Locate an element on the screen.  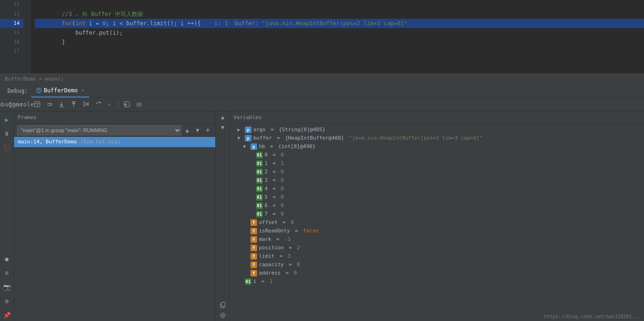
frames-add-btn: + is located at coordinates (208, 130).